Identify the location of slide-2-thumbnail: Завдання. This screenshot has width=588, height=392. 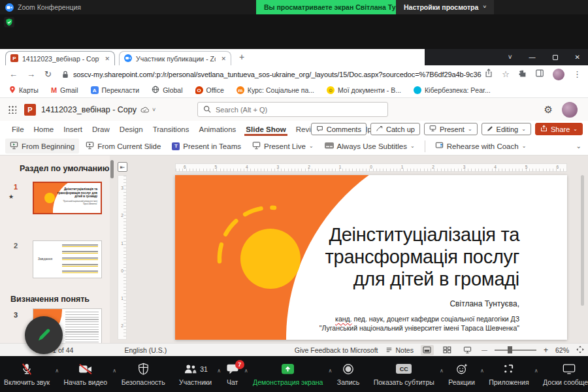
(67, 259).